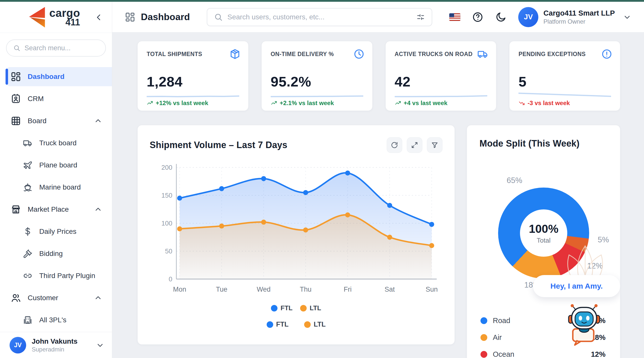  I want to click on sidebar-item-all-3pl-s: All 3PL's, so click(59, 320).